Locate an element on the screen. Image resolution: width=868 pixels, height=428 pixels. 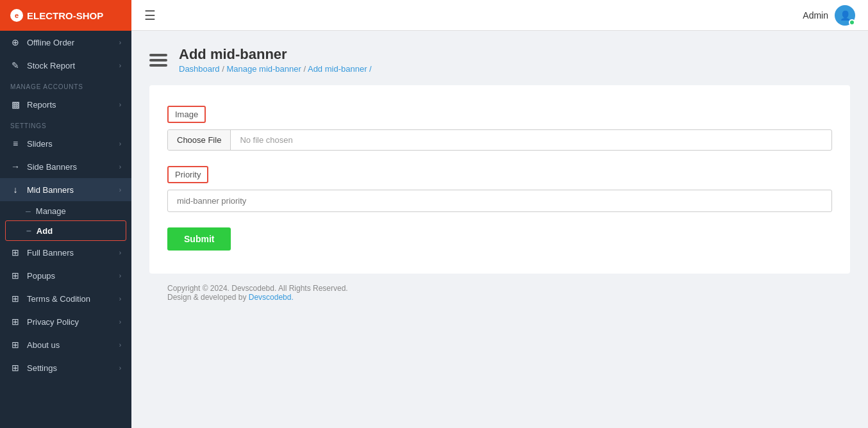
page-title-block: Add mid-banner Dashboard / Manage mid-ba… is located at coordinates (276, 60).